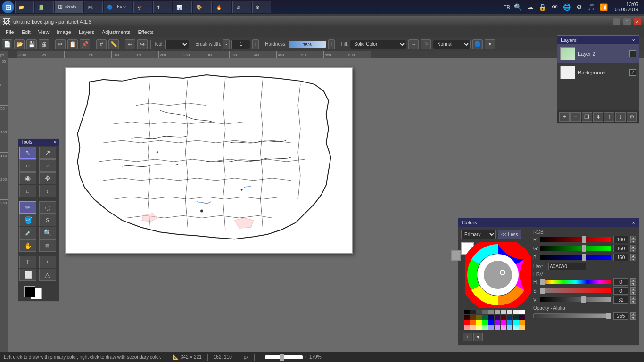 Image resolution: width=644 pixels, height=362 pixels. I want to click on undo-button: ↩, so click(130, 44).